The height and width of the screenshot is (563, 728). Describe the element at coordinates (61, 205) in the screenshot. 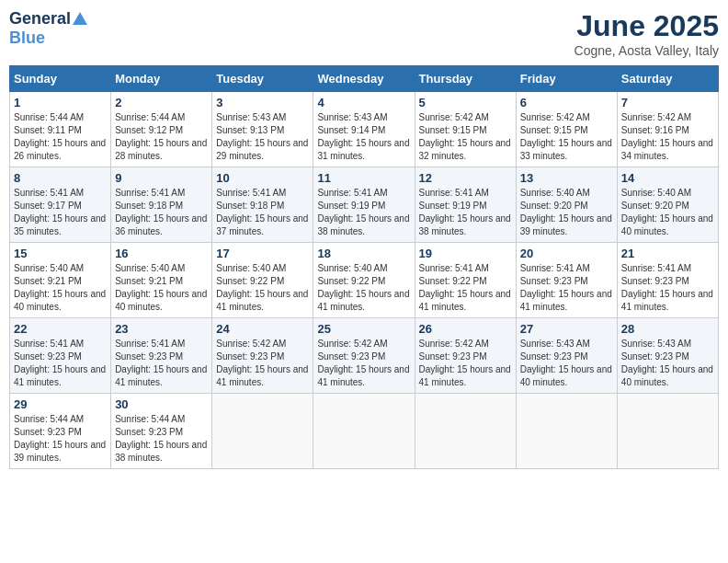

I see `table-row: 8 Sunrise: 5:41 AMSunset: 9:17 PMDayligh…` at that location.